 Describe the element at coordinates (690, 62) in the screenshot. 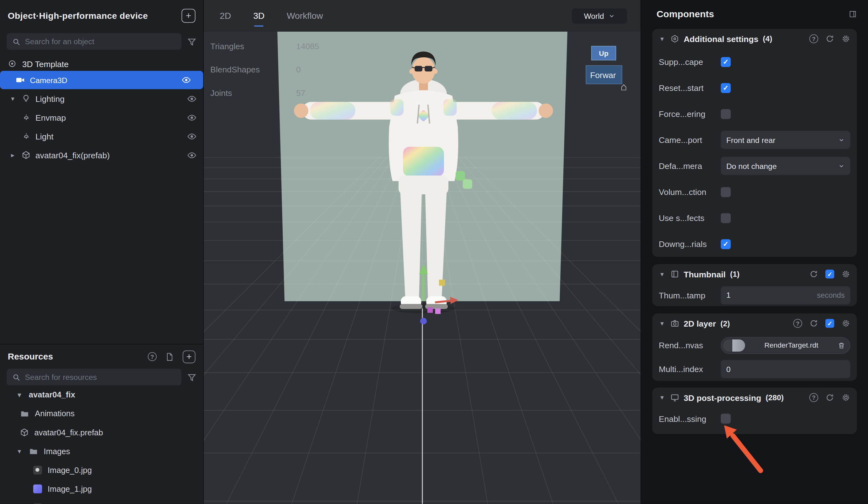

I see `property-label: Supp...cape` at that location.